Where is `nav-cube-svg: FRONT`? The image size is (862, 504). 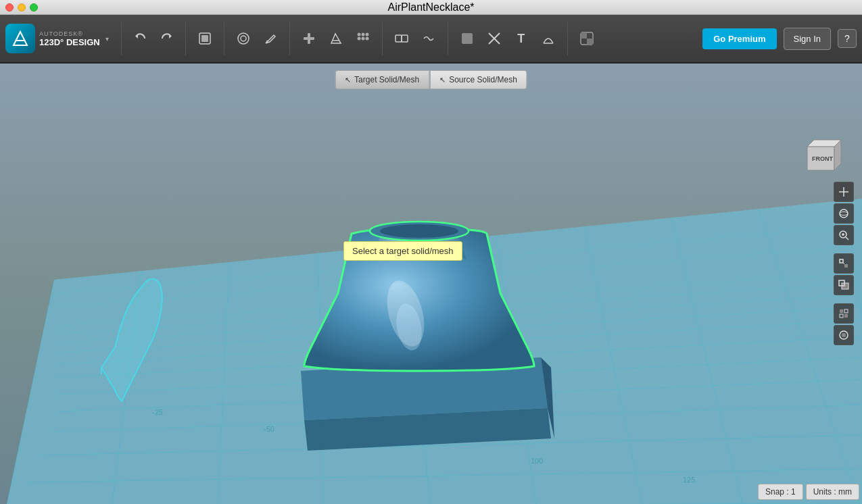 nav-cube-svg: FRONT is located at coordinates (824, 157).